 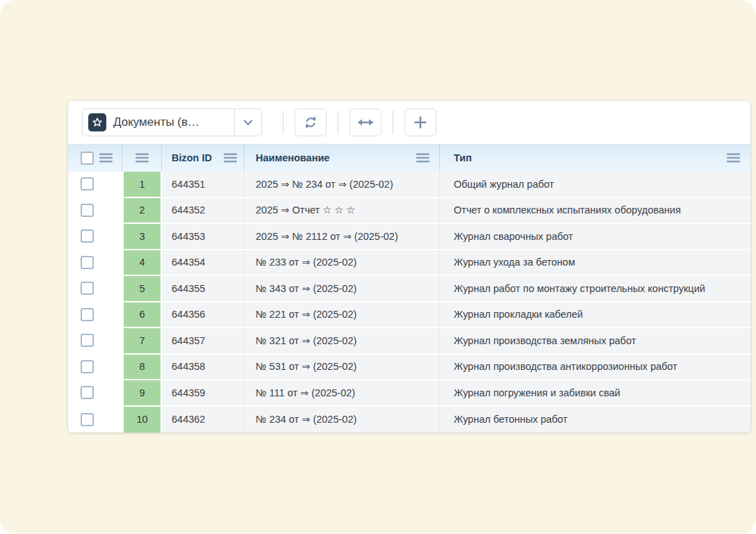 What do you see at coordinates (97, 122) in the screenshot?
I see `star-badge-icon` at bounding box center [97, 122].